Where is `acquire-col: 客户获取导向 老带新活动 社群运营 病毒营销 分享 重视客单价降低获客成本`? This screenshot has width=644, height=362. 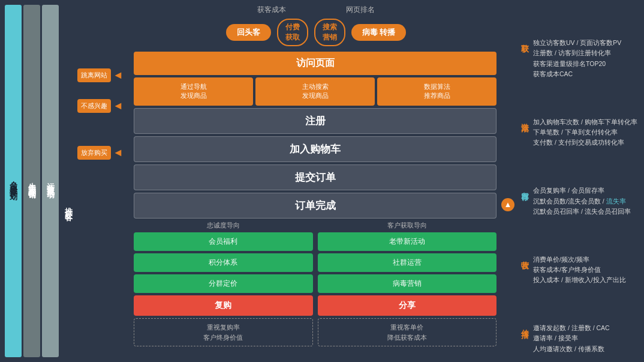
acquire-col: 客户获取导向 老带新活动 社群运营 病毒营销 分享 重视客单价降低获客成本 is located at coordinates (408, 284).